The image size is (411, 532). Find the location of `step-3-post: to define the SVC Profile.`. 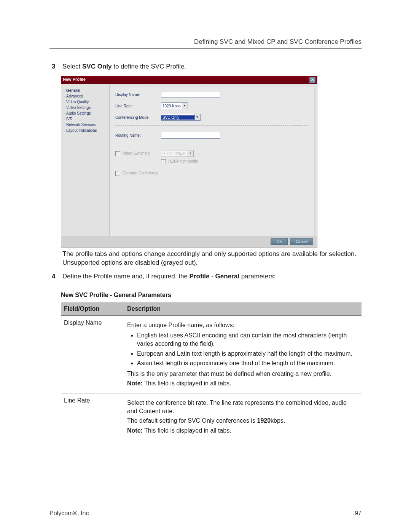

step-3-post: to define the SVC Profile. is located at coordinates (149, 66).